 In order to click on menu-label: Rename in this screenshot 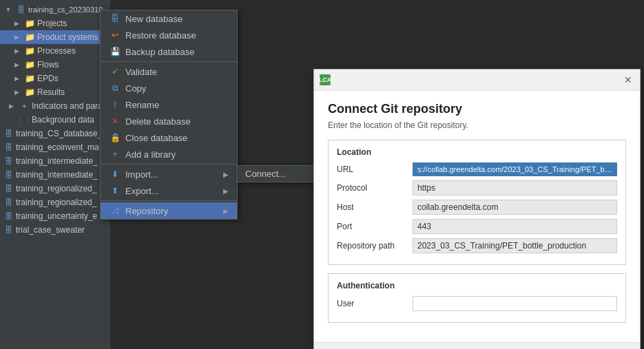, I will do `click(142, 105)`.